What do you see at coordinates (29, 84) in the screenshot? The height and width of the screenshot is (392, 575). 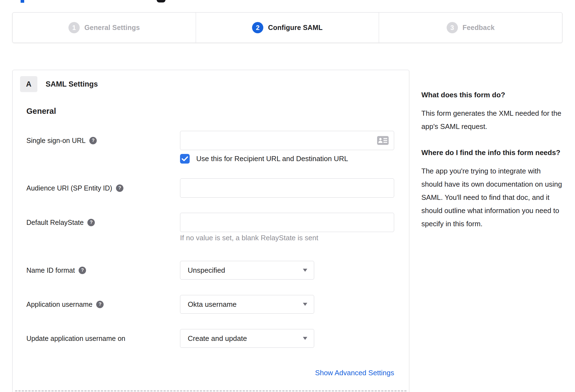 I see `section-badge: A` at bounding box center [29, 84].